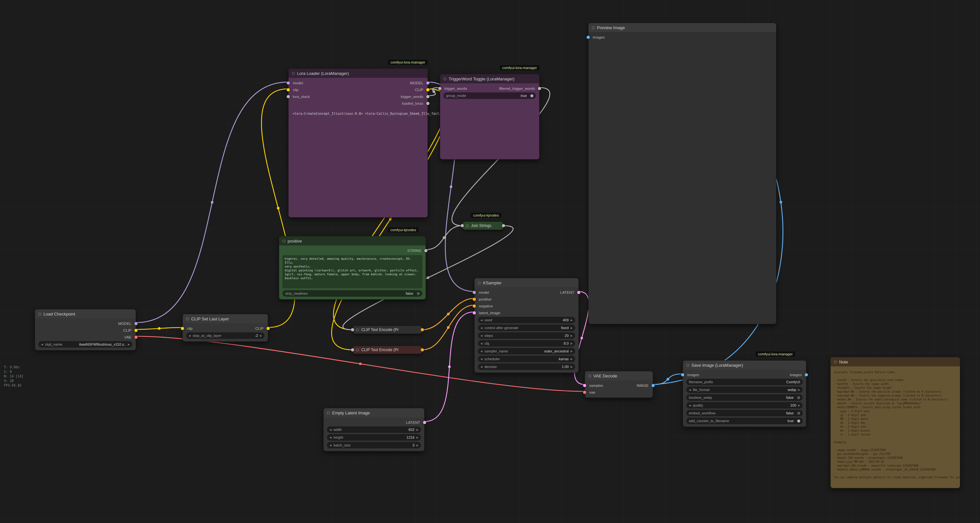 This screenshot has width=980, height=523. I want to click on node-header: Preview Image, so click(682, 27).